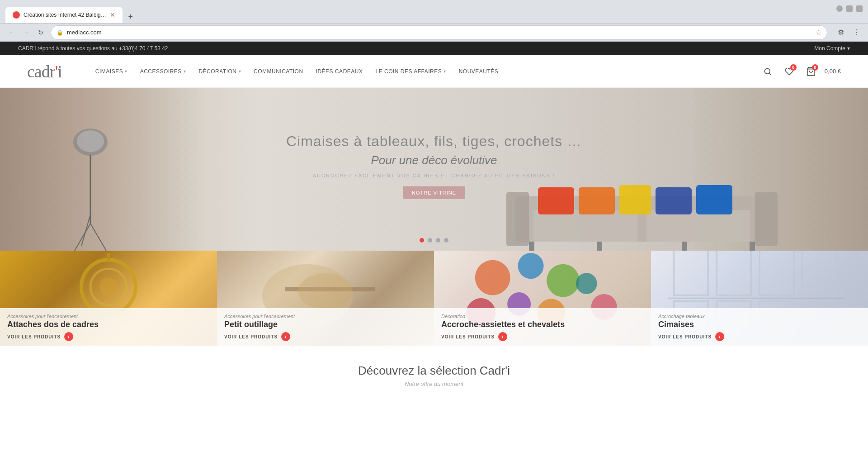 The width and height of the screenshot is (868, 471). Describe the element at coordinates (760, 325) in the screenshot. I see `card-title-cimaises: Cimaises` at that location.